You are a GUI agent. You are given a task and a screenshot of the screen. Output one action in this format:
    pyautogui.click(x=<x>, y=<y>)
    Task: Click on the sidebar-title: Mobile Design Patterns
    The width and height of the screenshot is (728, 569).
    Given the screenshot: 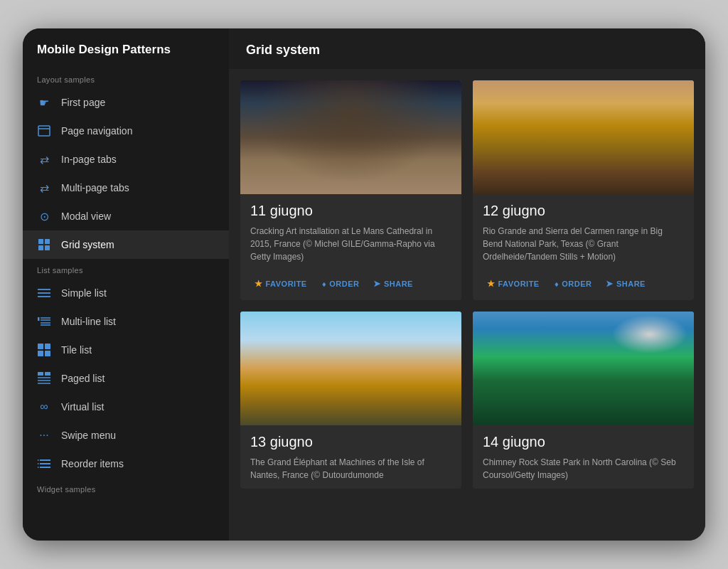 What is the action you would take?
    pyautogui.click(x=126, y=55)
    